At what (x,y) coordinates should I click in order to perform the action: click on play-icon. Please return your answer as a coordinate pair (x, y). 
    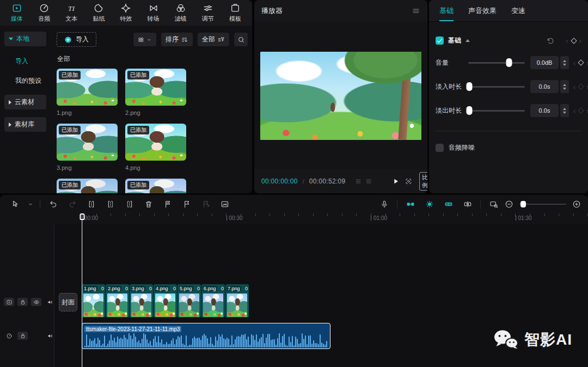
    Looking at the image, I should click on (396, 181).